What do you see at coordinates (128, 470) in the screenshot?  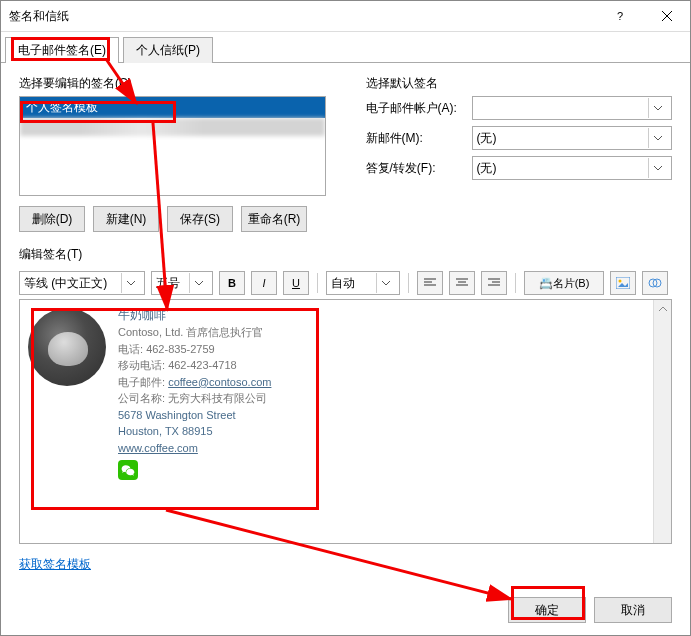 I see `wechat-icon` at bounding box center [128, 470].